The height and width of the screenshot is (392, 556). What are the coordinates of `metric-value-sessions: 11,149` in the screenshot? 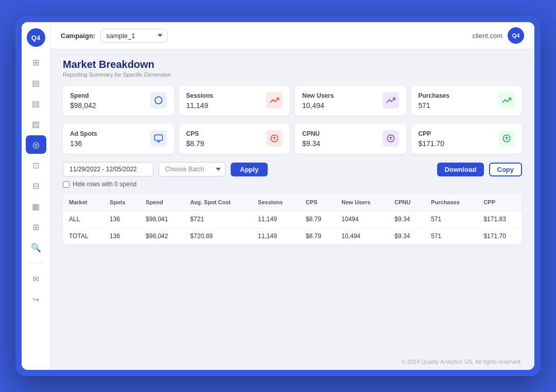 It's located at (200, 105).